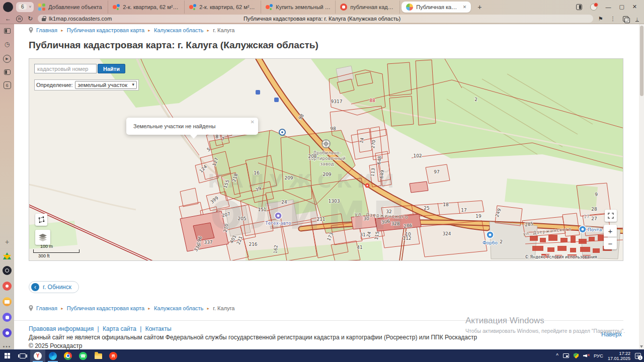 Image resolution: width=644 pixels, height=362 pixels. I want to click on tab-3: Купить земельный участ, so click(298, 7).